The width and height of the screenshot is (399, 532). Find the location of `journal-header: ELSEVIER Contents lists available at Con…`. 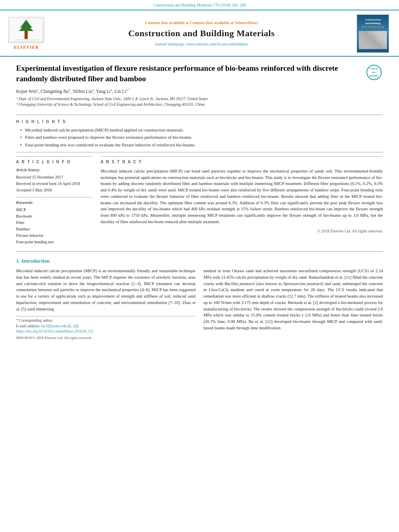

journal-header: ELSEVIER Contents lists available at Con… is located at coordinates (200, 34).